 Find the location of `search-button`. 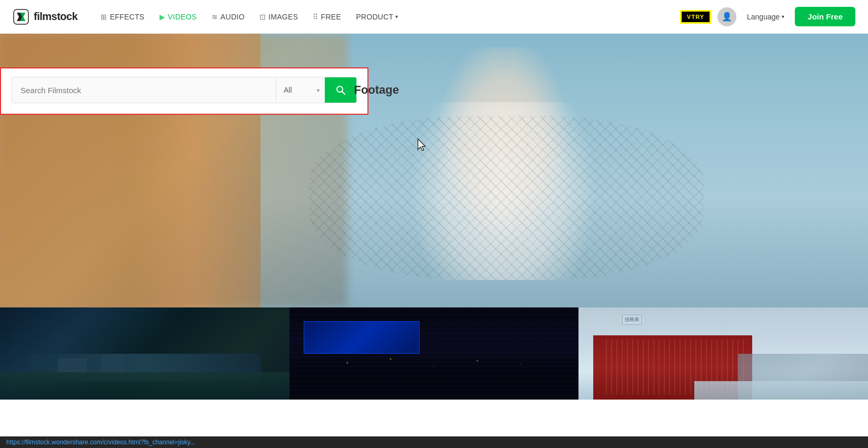

search-button is located at coordinates (341, 90).